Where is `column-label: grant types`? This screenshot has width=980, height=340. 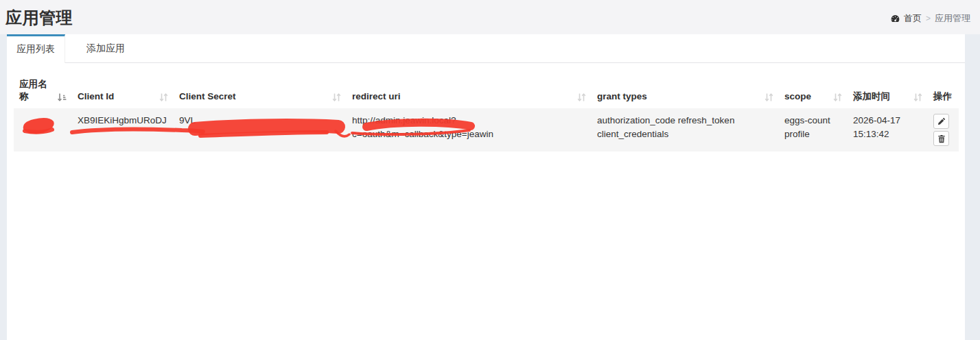
column-label: grant types is located at coordinates (622, 97).